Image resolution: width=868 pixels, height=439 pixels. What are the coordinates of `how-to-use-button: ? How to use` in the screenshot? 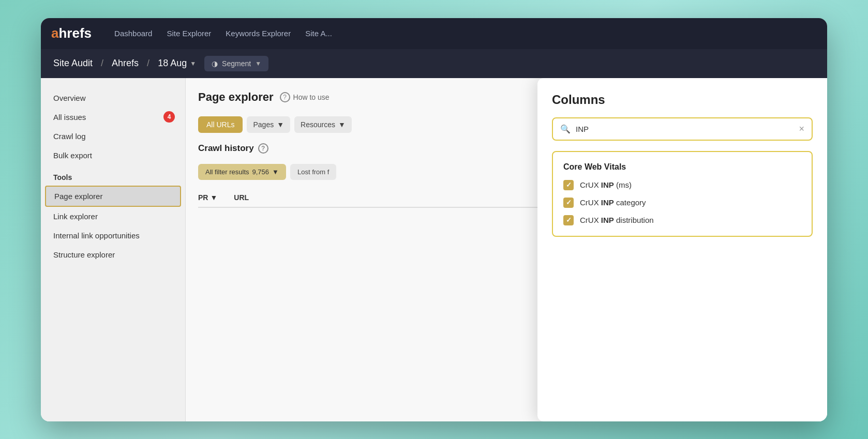 It's located at (305, 97).